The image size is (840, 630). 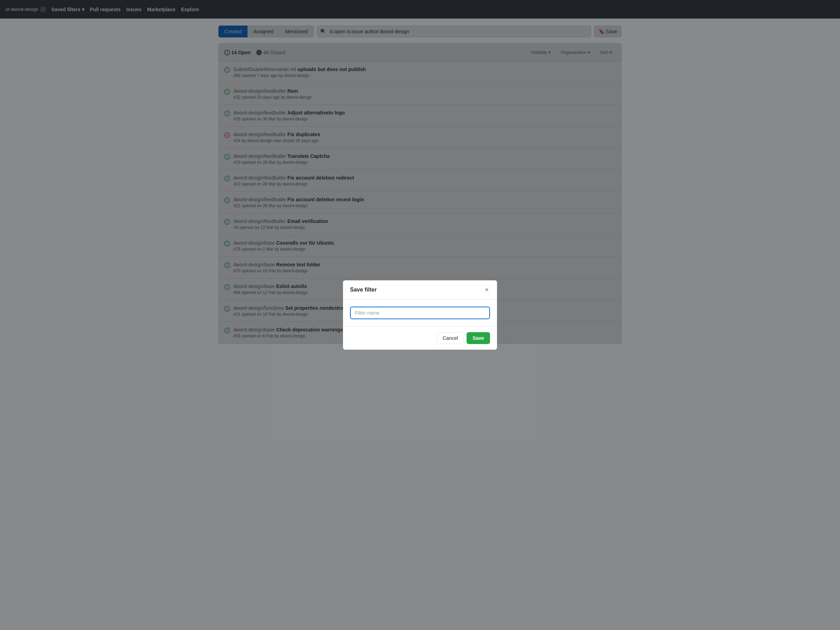 What do you see at coordinates (420, 290) in the screenshot?
I see `modal-header: Save filter ×` at bounding box center [420, 290].